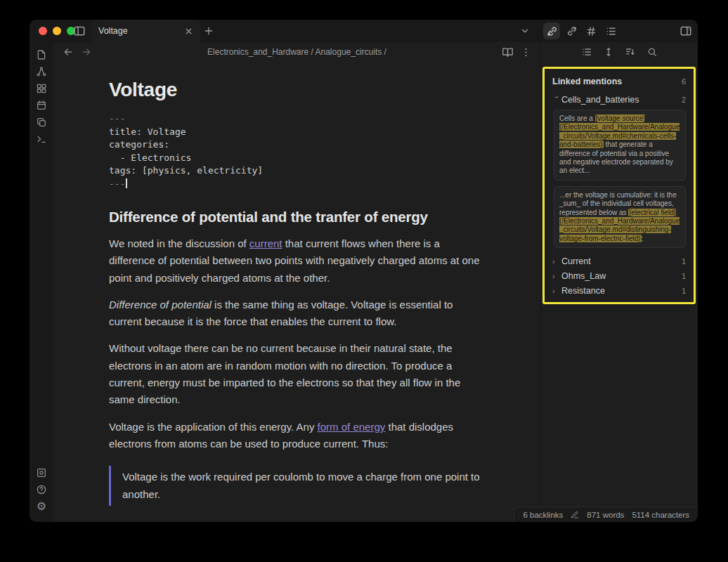  Describe the element at coordinates (552, 31) in the screenshot. I see `backlinks-tab-icon` at that location.